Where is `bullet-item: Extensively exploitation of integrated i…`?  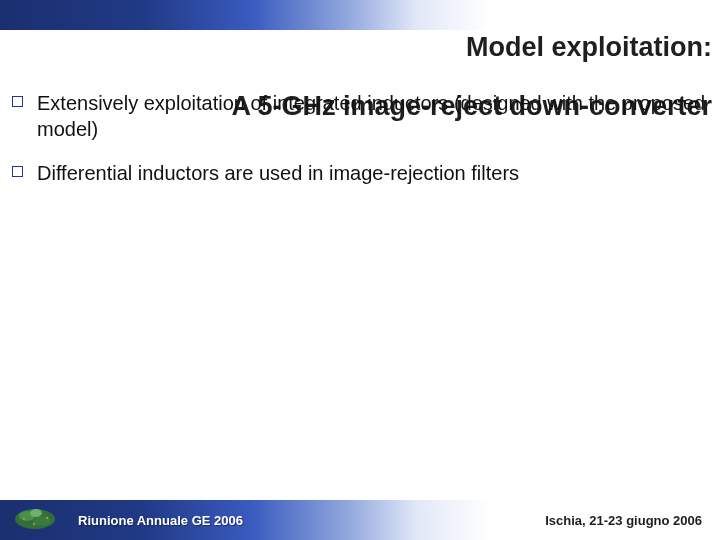
bullet-item: Extensively exploitation of integrated i… is located at coordinates (360, 116).